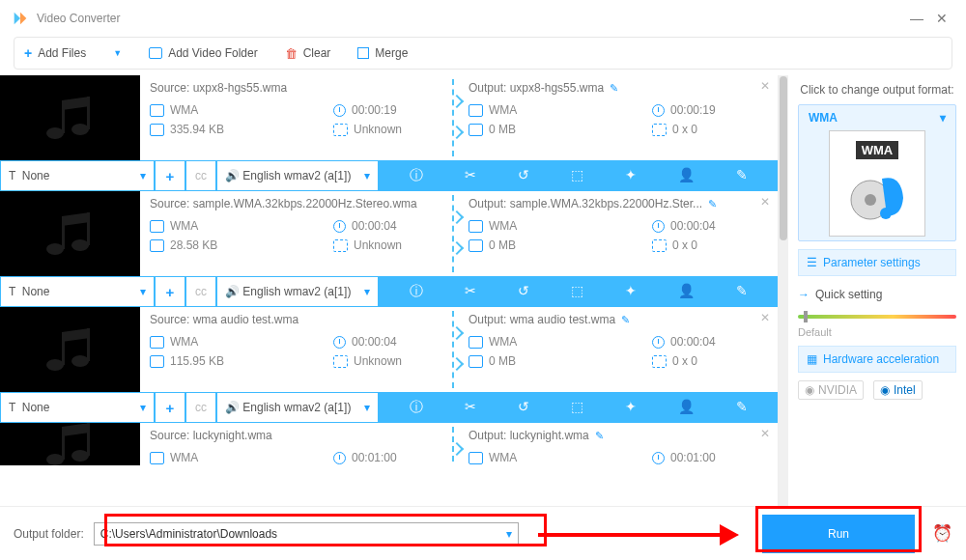 The image size is (966, 560). Describe the element at coordinates (877, 263) in the screenshot. I see `parameter-settings-button: ☰Parameter settings` at that location.